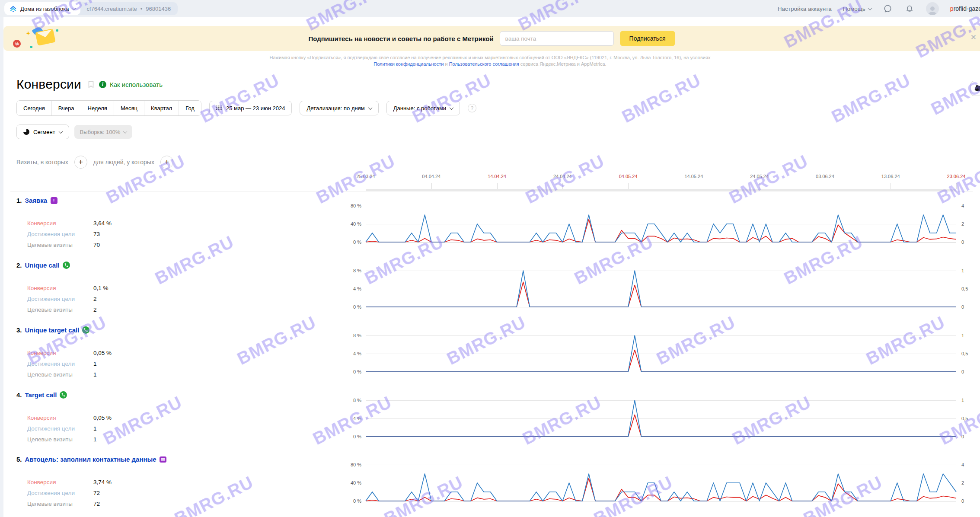 The height and width of the screenshot is (517, 980). Describe the element at coordinates (19, 395) in the screenshot. I see `goal-number: 4.` at that location.